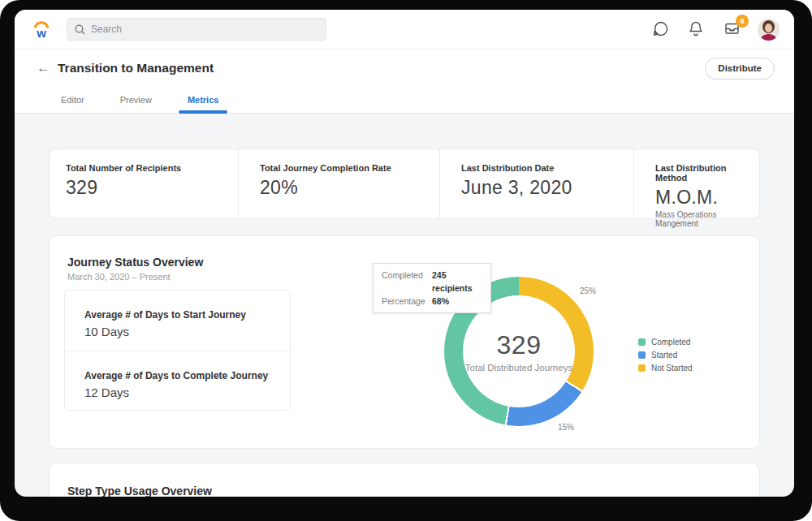  What do you see at coordinates (697, 183) in the screenshot?
I see `metric-last-distribution-method: Last Distribution Method M.O.M. Mass Ope…` at bounding box center [697, 183].